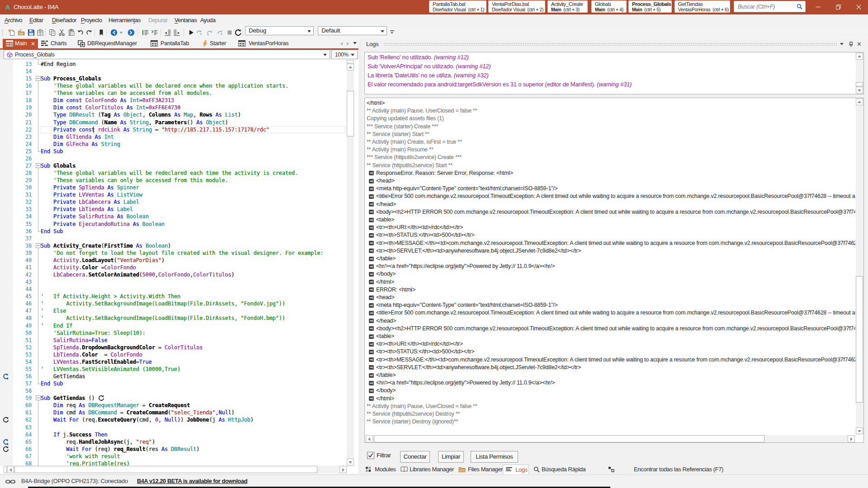  I want to click on log-line: <hr/><a href="https://eclipse.org/jetty"…, so click(610, 383).